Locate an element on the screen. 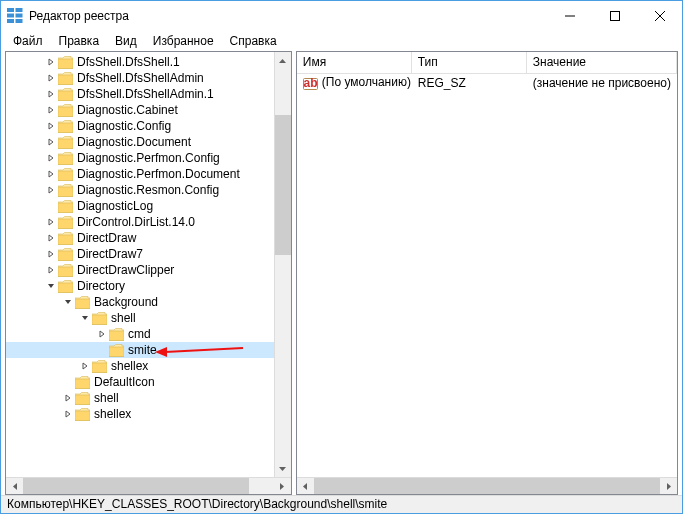 The image size is (683, 514). scroll-up-icon is located at coordinates (283, 60).